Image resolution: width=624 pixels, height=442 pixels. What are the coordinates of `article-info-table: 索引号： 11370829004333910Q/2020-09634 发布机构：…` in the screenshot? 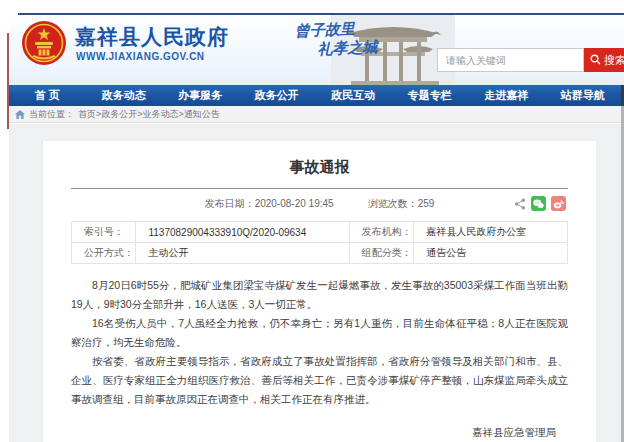 It's located at (320, 242).